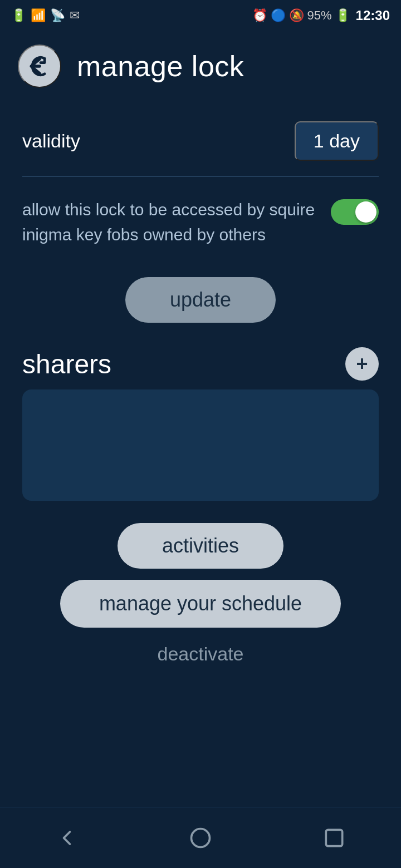 The width and height of the screenshot is (401, 868). What do you see at coordinates (171, 222) in the screenshot?
I see `access-description: allow this lock to be accessed by squire…` at bounding box center [171, 222].